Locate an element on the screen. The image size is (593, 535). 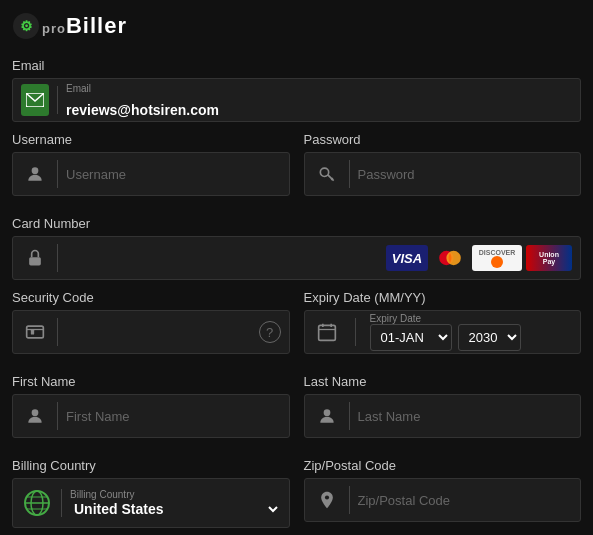
billing-country-select: United States Canada United Kingdom Aust… is located at coordinates (176, 509).